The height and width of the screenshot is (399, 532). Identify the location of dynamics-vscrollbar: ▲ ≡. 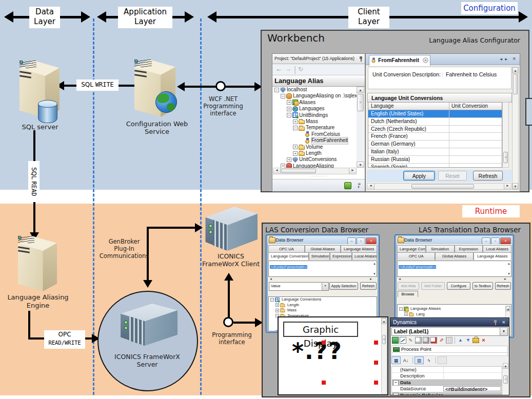
(506, 379).